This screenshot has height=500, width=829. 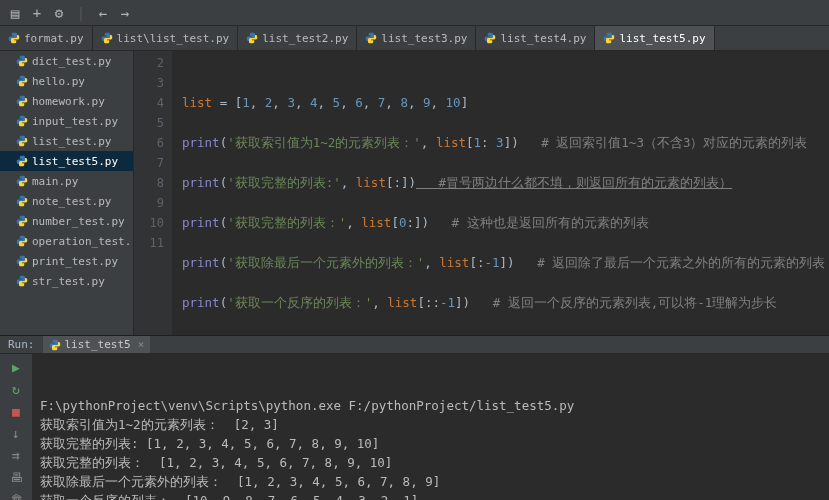 I want to click on line-number: 3, so click(x=149, y=83).